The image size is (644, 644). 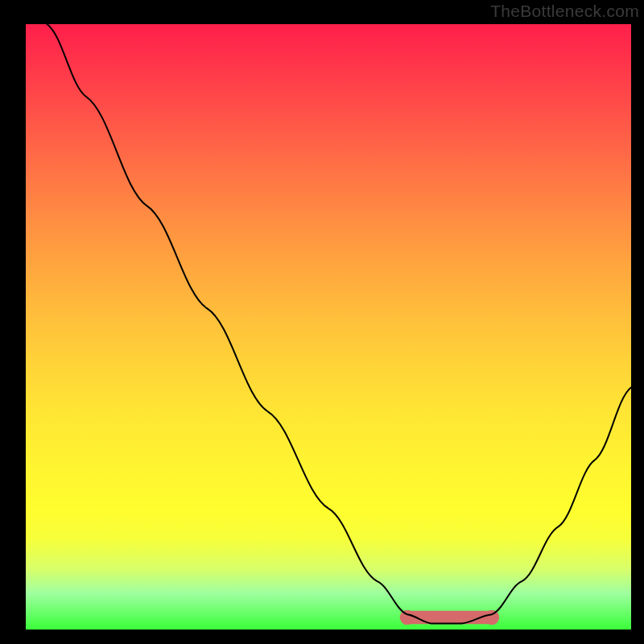 What do you see at coordinates (492, 617) in the screenshot?
I see `band-endpoint-right` at bounding box center [492, 617].